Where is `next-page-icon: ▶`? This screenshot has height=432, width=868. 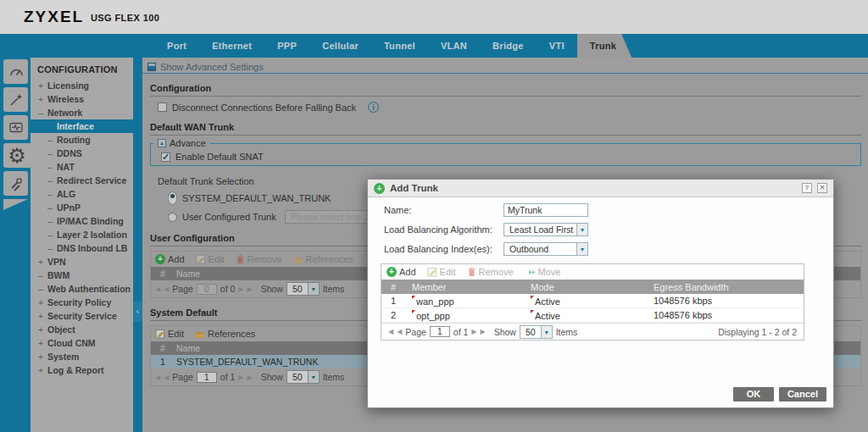
next-page-icon: ▶ is located at coordinates (474, 332).